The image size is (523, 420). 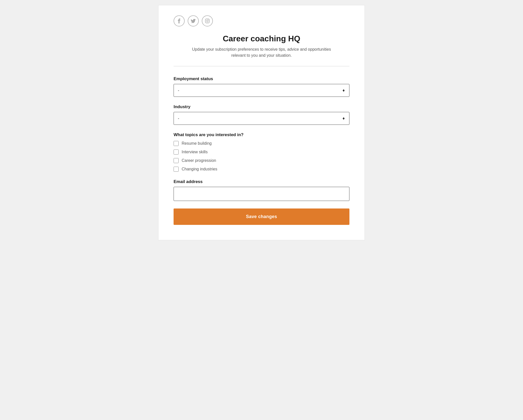 What do you see at coordinates (200, 169) in the screenshot?
I see `checkbox-label-changing-industries: Changing industries` at bounding box center [200, 169].